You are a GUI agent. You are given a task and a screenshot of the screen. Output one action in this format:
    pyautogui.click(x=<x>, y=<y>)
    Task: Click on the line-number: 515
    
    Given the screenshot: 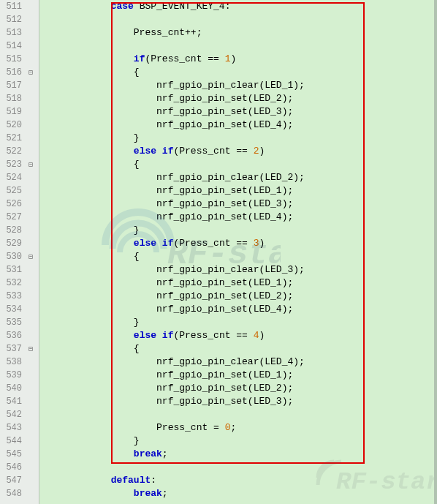 What is the action you would take?
    pyautogui.click(x=13, y=59)
    